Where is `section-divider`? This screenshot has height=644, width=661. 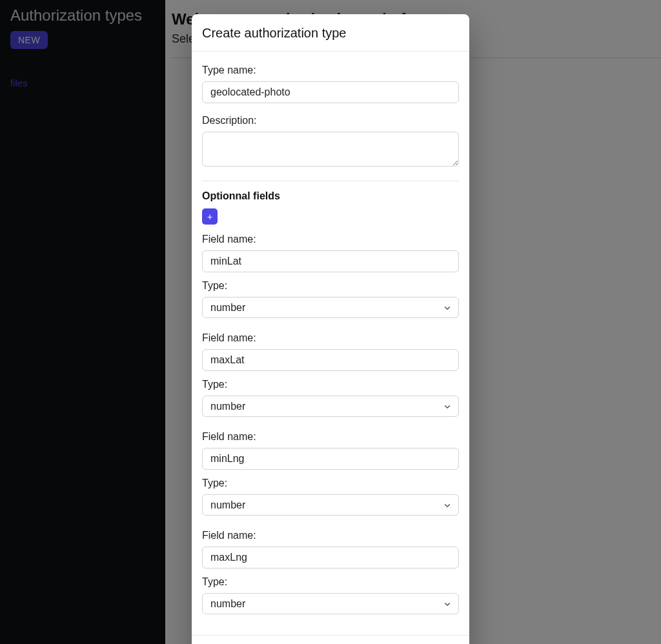
section-divider is located at coordinates (330, 181).